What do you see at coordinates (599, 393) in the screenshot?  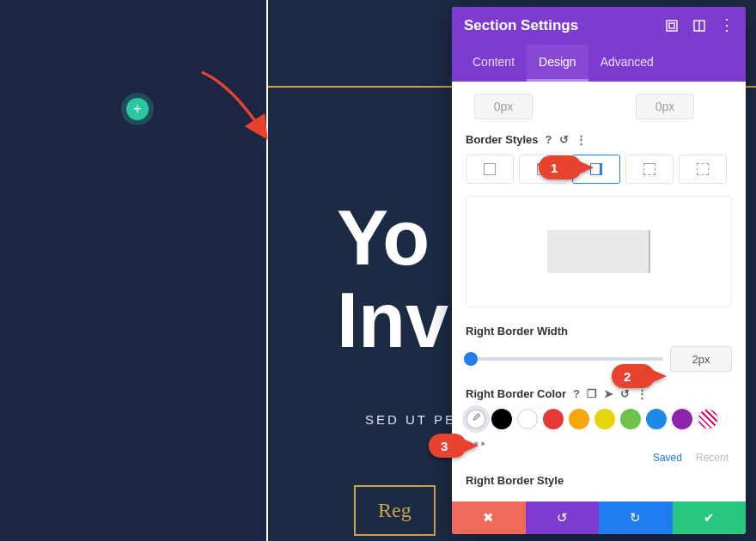 I see `right-border-color-label: Right Border Color ? ❐ ➤ ↺ ⋮` at bounding box center [599, 393].